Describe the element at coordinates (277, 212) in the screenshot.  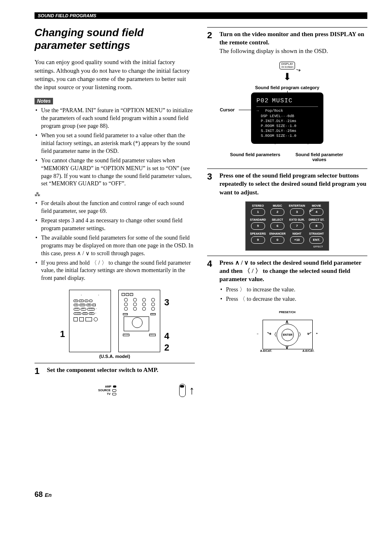
I see `grid-btn: 2` at that location.